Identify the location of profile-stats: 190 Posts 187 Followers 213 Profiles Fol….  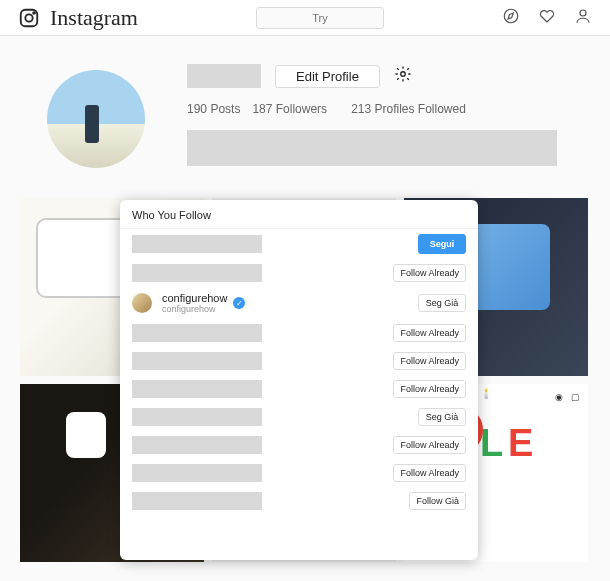
(386, 109).